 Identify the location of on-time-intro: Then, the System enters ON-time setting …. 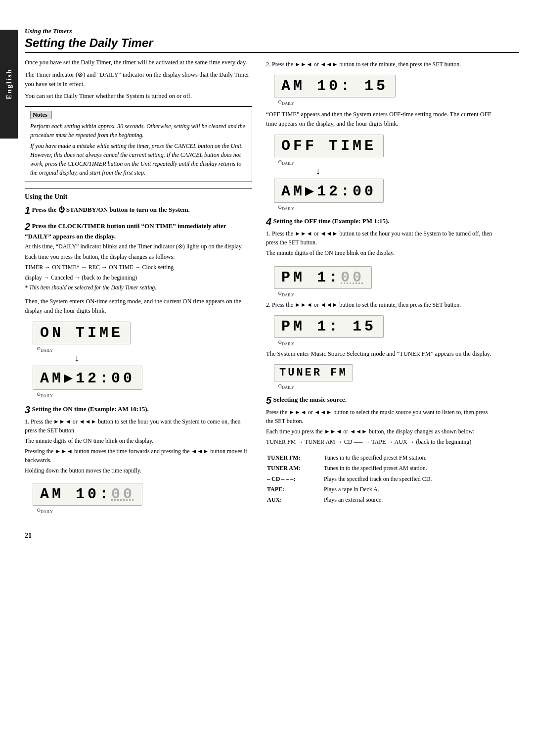
(138, 306).